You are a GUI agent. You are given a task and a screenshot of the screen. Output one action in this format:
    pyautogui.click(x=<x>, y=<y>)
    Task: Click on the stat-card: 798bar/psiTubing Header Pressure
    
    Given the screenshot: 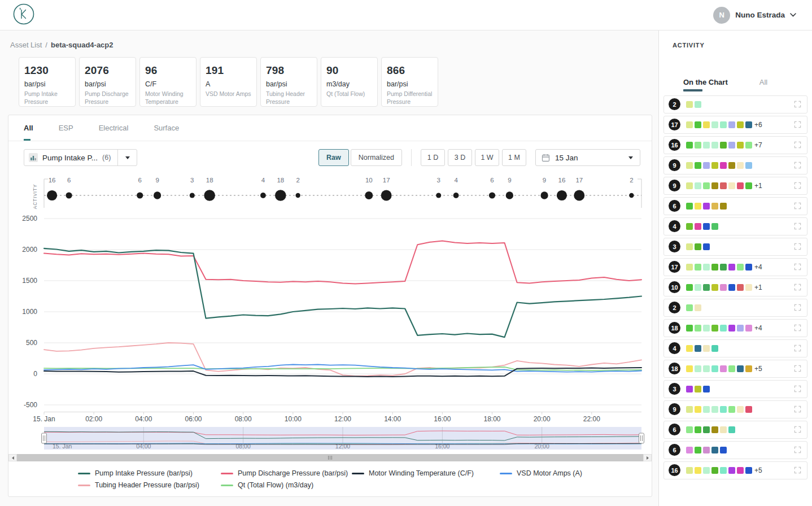 What is the action you would take?
    pyautogui.click(x=289, y=82)
    